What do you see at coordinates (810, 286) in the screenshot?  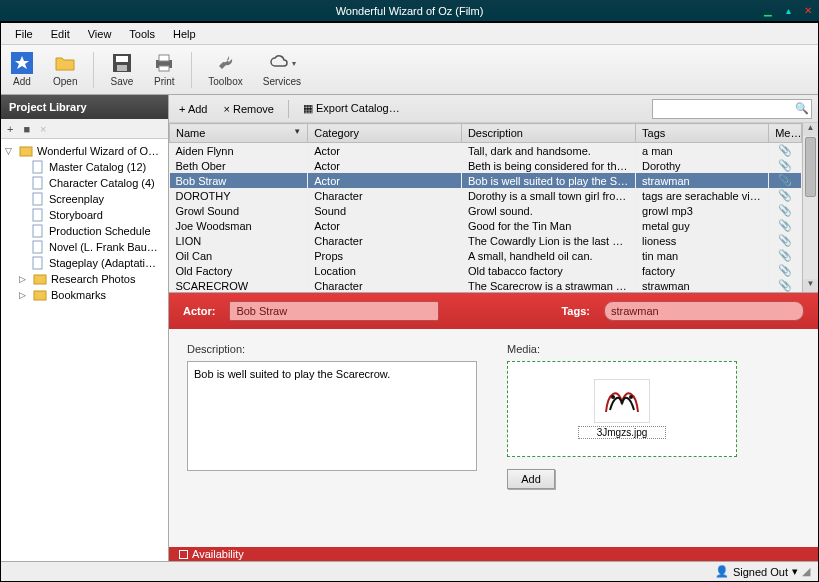 I see `scroll-down-icon: ▼` at bounding box center [810, 286].